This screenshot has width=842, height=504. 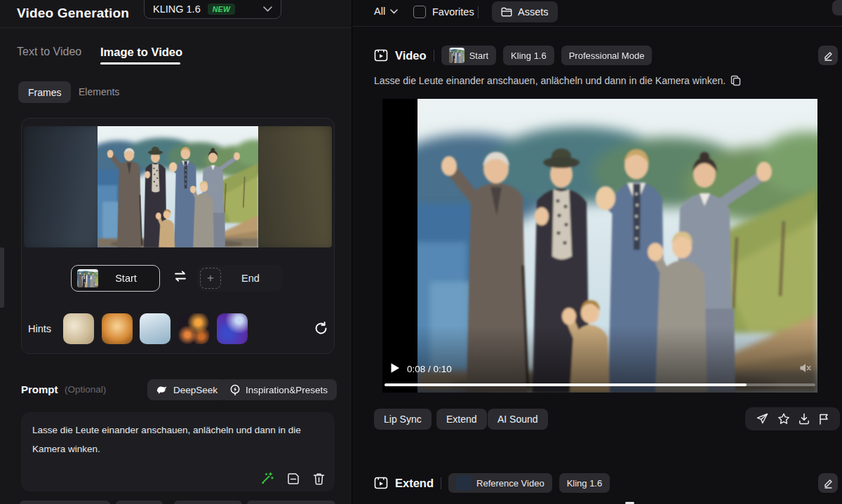 What do you see at coordinates (533, 12) in the screenshot?
I see `assets-label: Assets` at bounding box center [533, 12].